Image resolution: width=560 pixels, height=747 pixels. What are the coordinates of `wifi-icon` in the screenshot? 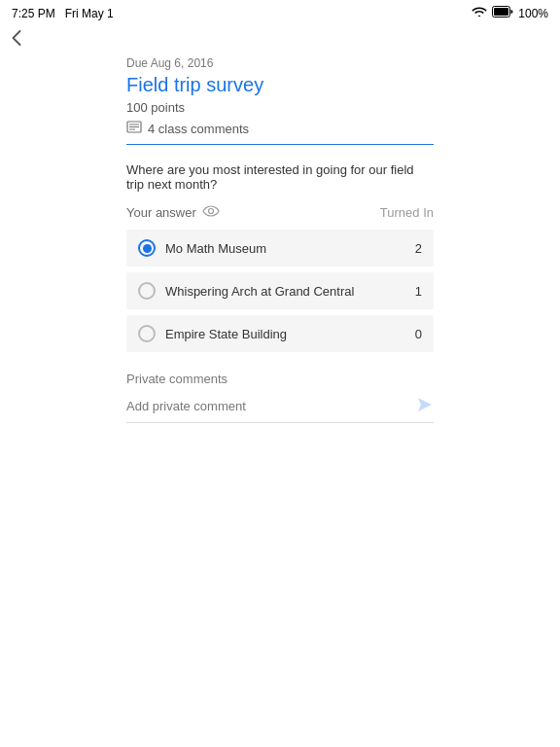 It's located at (479, 14).